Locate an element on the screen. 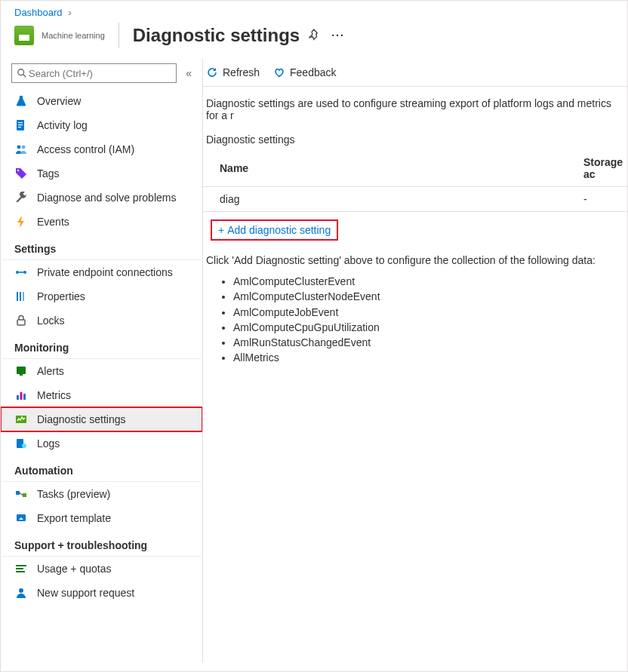 Image resolution: width=628 pixels, height=672 pixels. row-name-cell: diag is located at coordinates (385, 199).